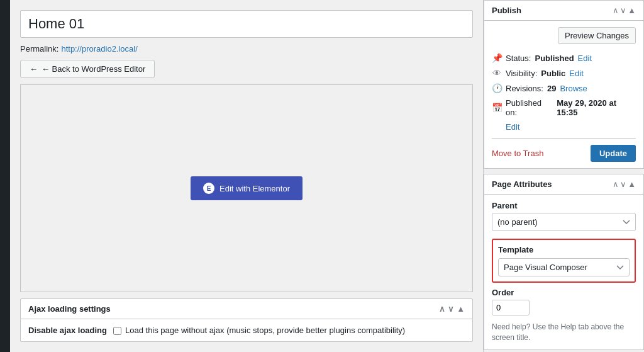 This screenshot has height=352, width=644. What do you see at coordinates (247, 24) in the screenshot?
I see `page-title-input` at bounding box center [247, 24].